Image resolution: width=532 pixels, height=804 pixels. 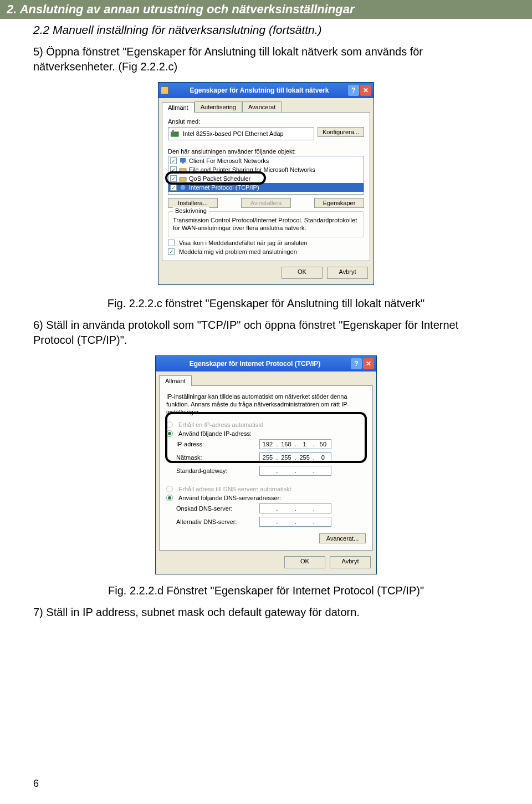 What do you see at coordinates (266, 498) in the screenshot?
I see `radio-manual-dns: Använd följande DNS-serveradresser:` at bounding box center [266, 498].